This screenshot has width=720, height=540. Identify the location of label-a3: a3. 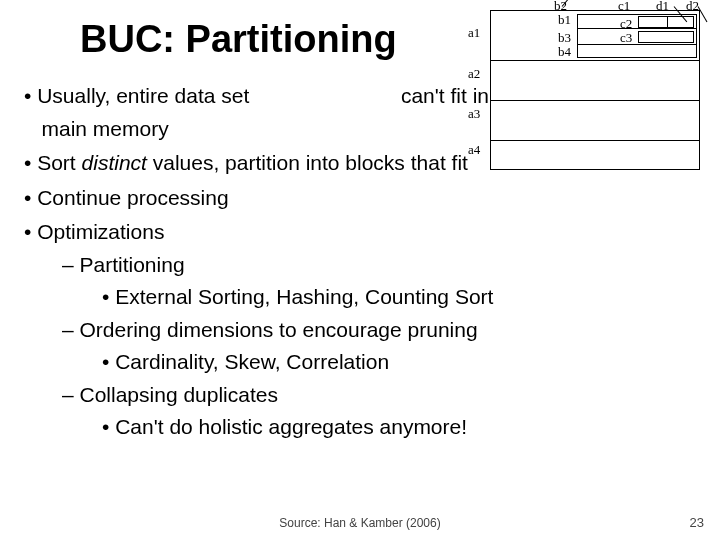
(474, 114).